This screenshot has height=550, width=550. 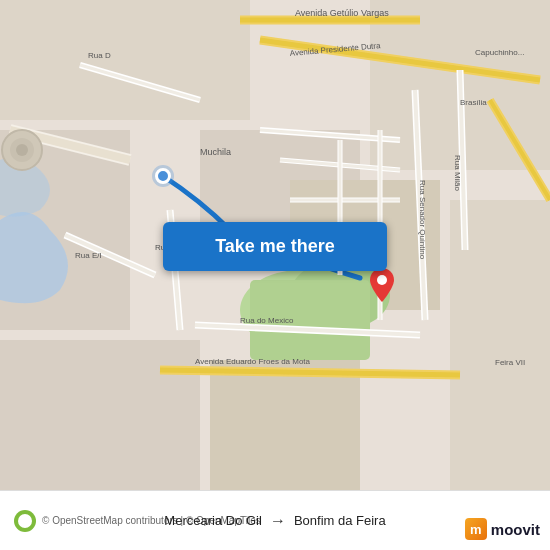 What do you see at coordinates (25, 521) in the screenshot?
I see `osm-logo` at bounding box center [25, 521].